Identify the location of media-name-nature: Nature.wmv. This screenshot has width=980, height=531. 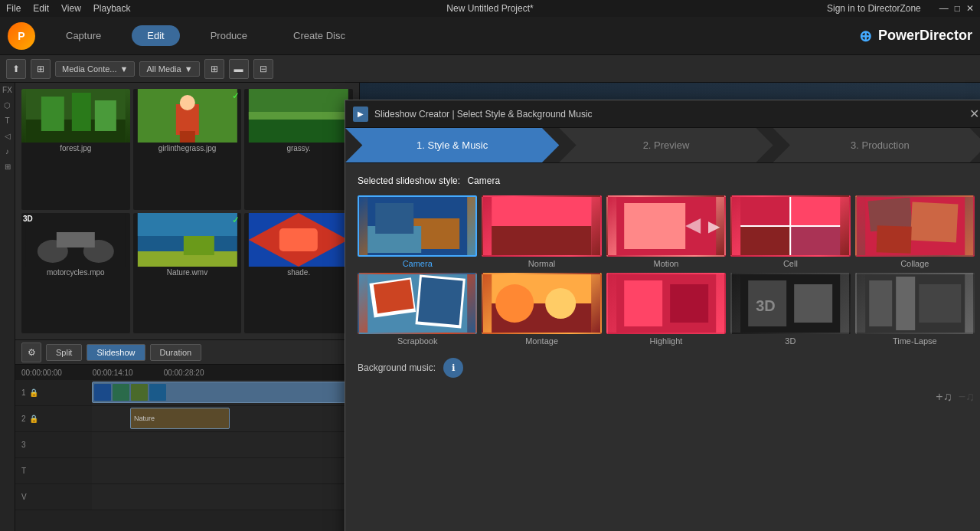
(188, 273).